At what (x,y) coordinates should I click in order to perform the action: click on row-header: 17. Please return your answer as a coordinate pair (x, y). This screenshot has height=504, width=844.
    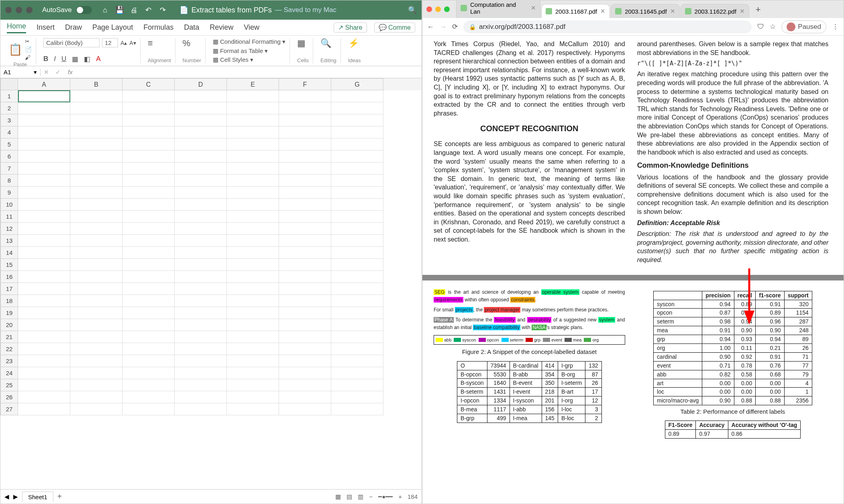
    Looking at the image, I should click on (9, 289).